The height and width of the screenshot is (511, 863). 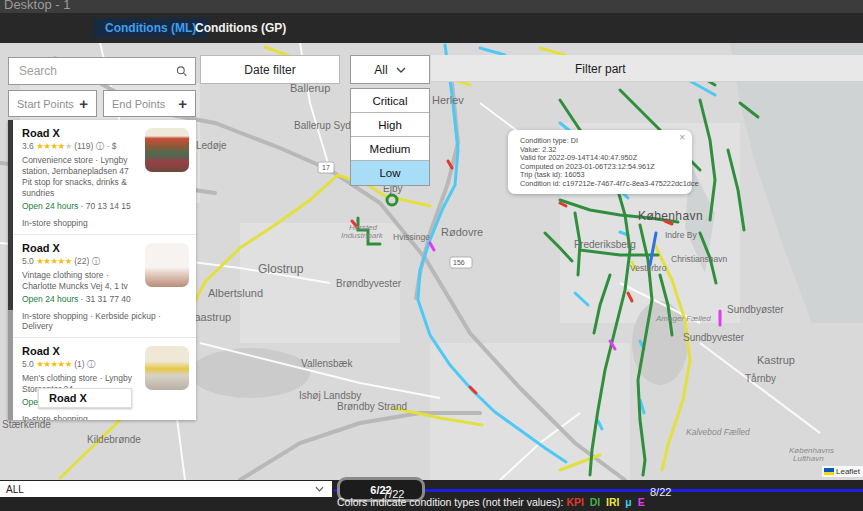 What do you see at coordinates (642, 502) in the screenshot?
I see `legend-e: E` at bounding box center [642, 502].